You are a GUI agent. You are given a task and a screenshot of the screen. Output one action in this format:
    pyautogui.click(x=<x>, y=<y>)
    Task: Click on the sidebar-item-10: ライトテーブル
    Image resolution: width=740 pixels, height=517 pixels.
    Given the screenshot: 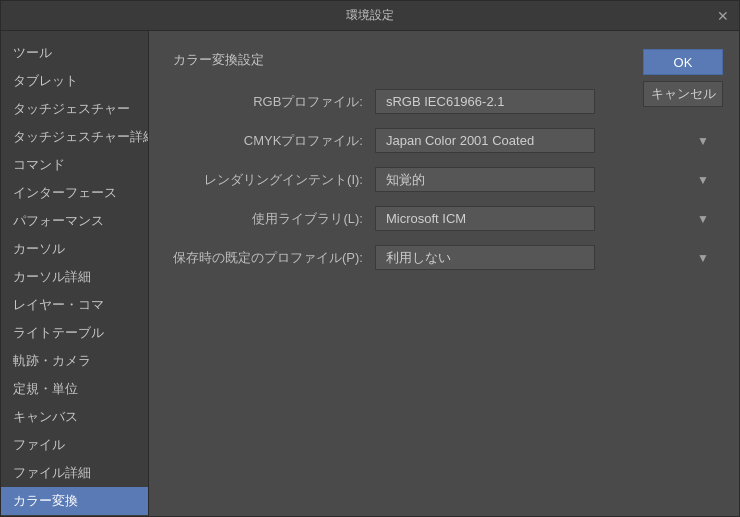 What is the action you would take?
    pyautogui.click(x=74, y=333)
    